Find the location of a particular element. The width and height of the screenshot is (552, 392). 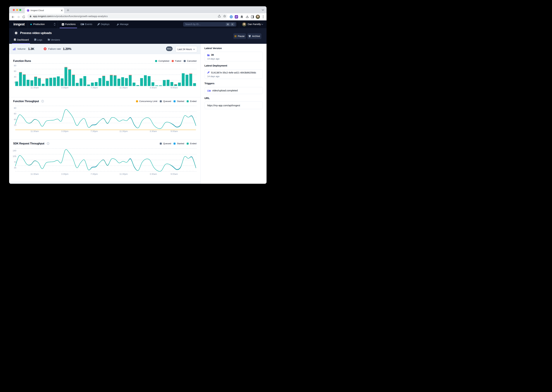

svg-text: 20 is located at coordinates (15, 125).